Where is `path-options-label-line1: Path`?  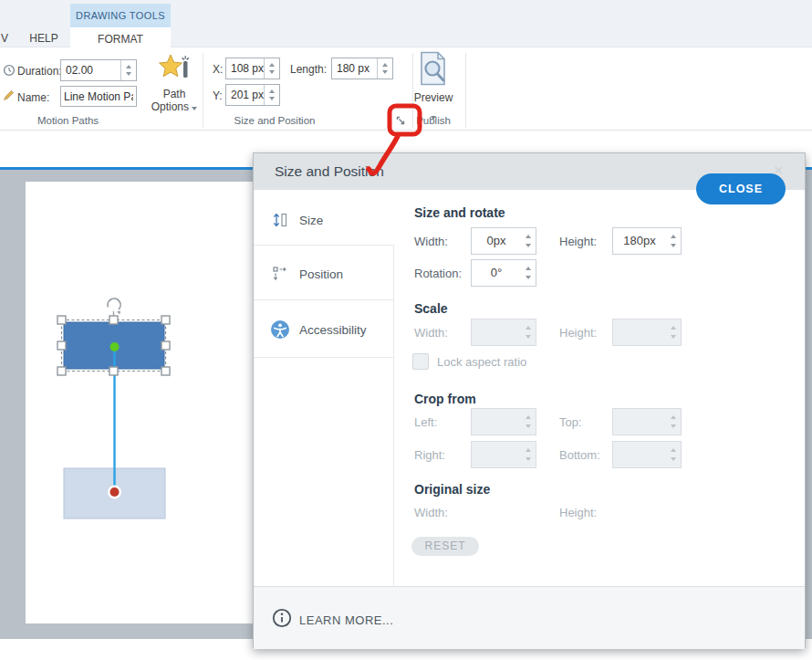
path-options-label-line1: Path is located at coordinates (174, 94).